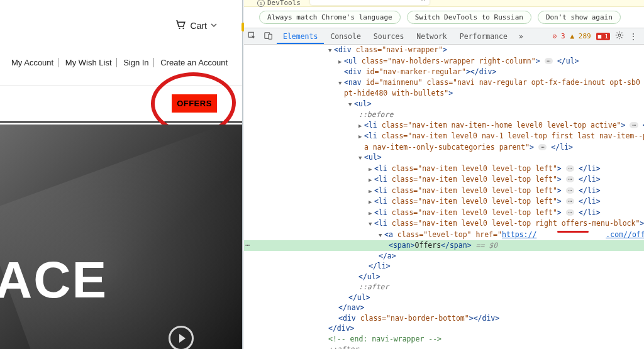 The width and height of the screenshot is (644, 349). I want to click on tab-sources: Sources, so click(389, 36).